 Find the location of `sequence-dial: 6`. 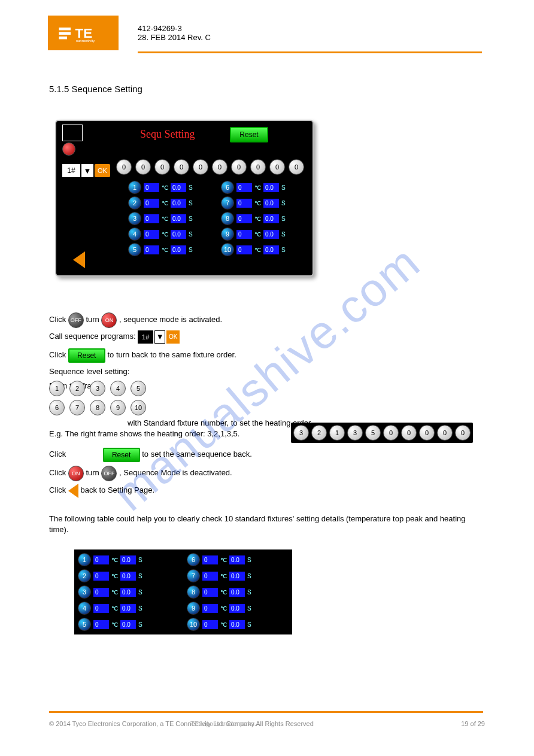

sequence-dial: 6 is located at coordinates (57, 408).